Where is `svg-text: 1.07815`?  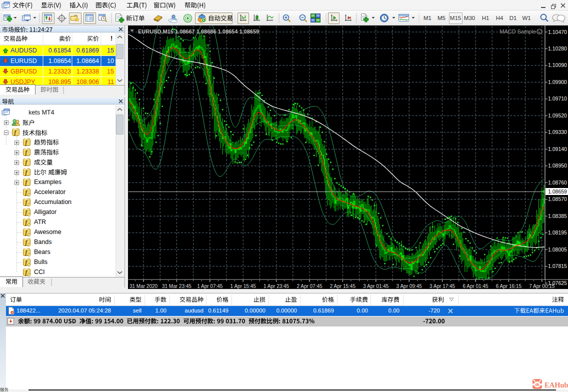 svg-text: 1.07815 is located at coordinates (558, 266).